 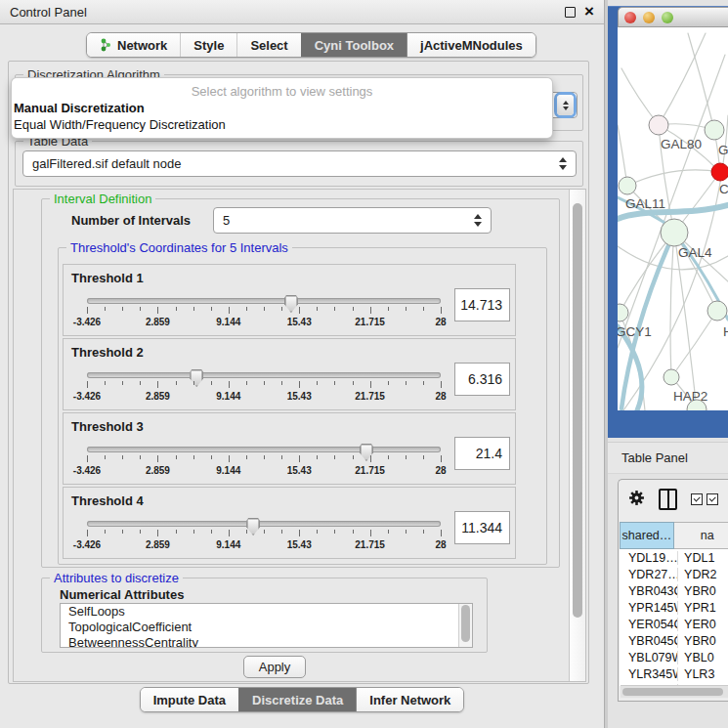 What do you see at coordinates (667, 18) in the screenshot?
I see `zoom-traffic-light-icon` at bounding box center [667, 18].